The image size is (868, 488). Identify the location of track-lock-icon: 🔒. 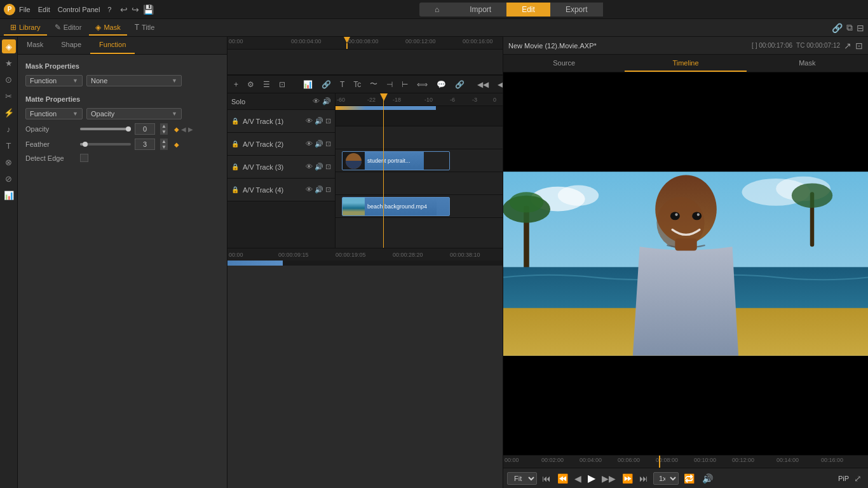
(236, 121).